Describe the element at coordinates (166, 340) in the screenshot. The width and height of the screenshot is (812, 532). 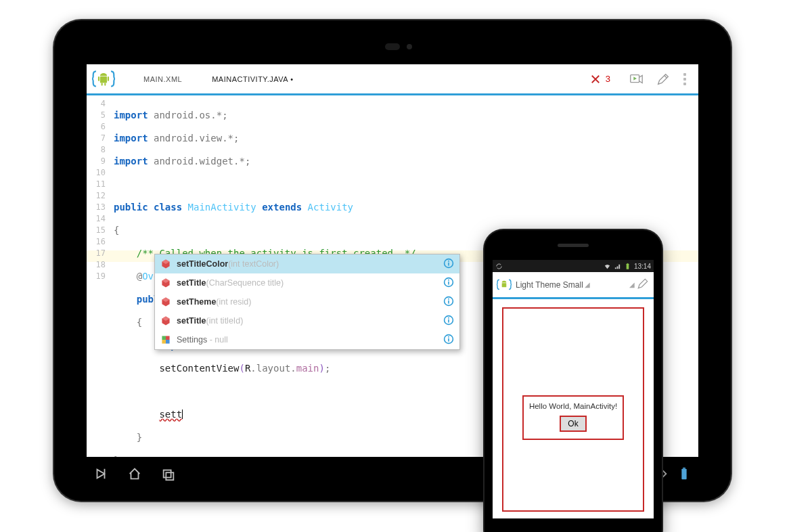
I see `class-icon` at that location.